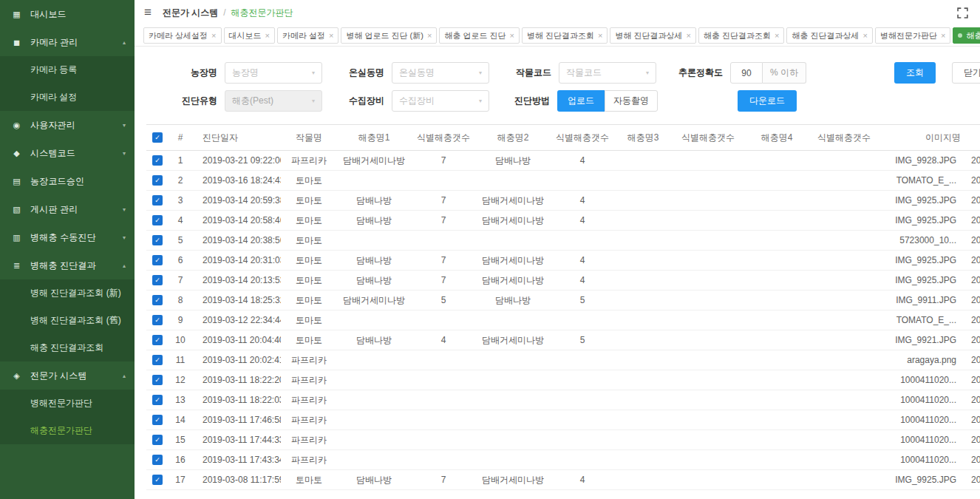  What do you see at coordinates (273, 101) in the screenshot?
I see `diagnosis-type-select: 해충(Pest) ▾` at bounding box center [273, 101].